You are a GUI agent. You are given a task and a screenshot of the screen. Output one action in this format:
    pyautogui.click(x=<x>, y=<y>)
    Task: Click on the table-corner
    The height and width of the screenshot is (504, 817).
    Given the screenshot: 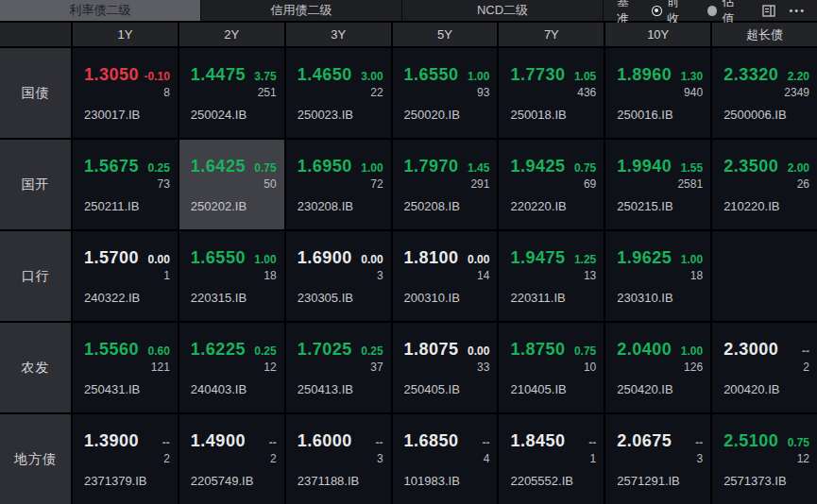 What is the action you would take?
    pyautogui.click(x=36, y=34)
    